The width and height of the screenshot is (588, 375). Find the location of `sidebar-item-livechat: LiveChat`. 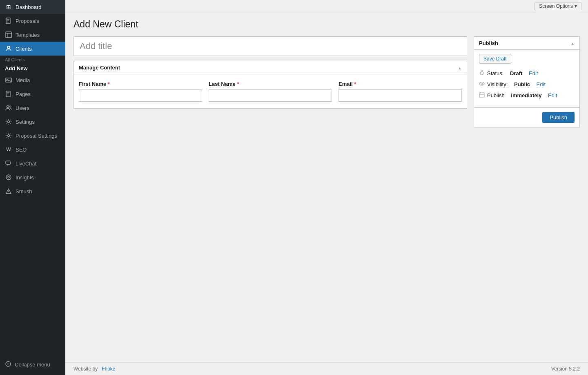

sidebar-item-livechat: LiveChat is located at coordinates (33, 163).